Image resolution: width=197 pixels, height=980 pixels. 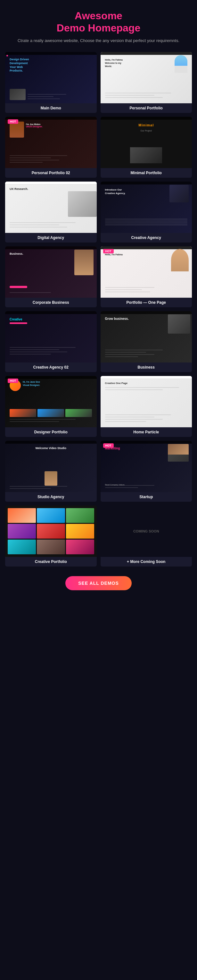 I want to click on mock-su-img, so click(x=178, y=453).